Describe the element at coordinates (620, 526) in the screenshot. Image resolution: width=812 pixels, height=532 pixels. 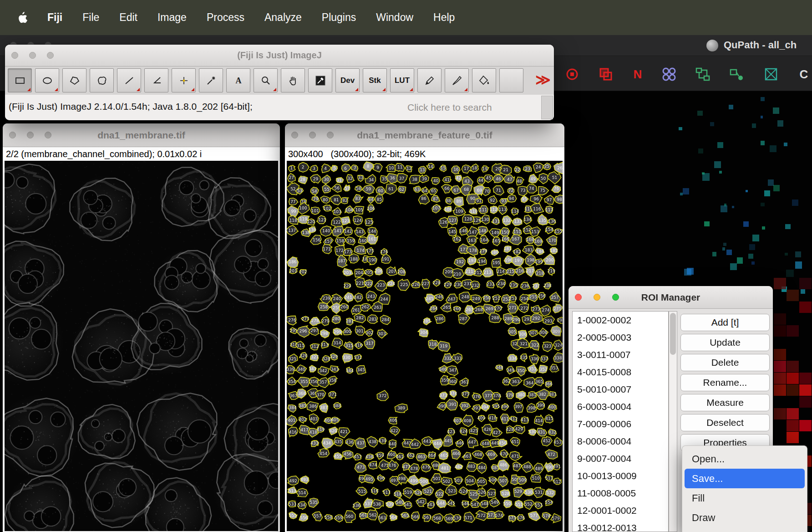
I see `roi-list-item: 13-0012-0013` at that location.